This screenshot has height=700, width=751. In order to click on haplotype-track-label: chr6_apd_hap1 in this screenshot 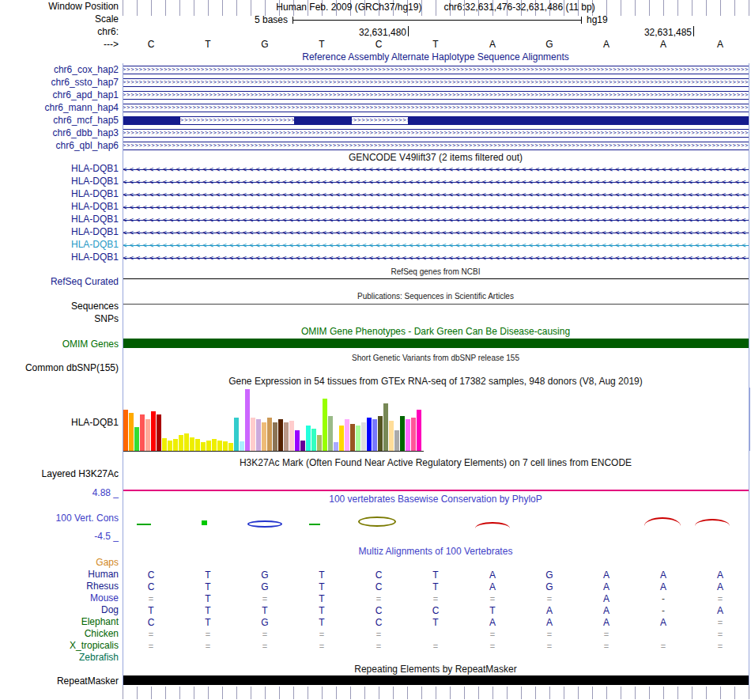, I will do `click(59, 95)`.